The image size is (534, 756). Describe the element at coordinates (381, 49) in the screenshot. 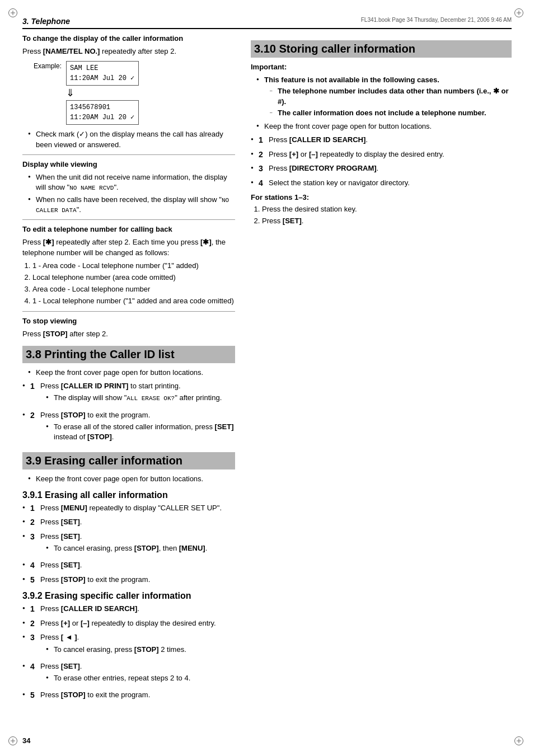

I see `section-310-heading: 3.10 Storing caller information` at that location.